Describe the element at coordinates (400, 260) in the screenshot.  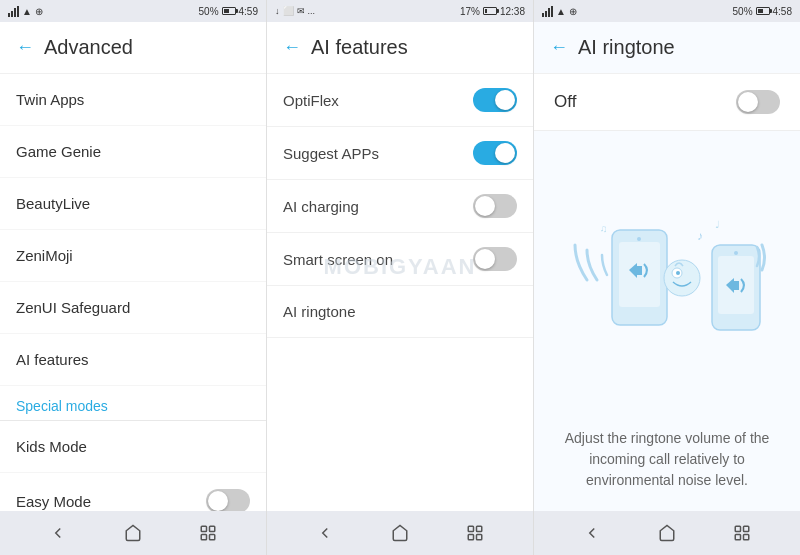
I see `ai-menu-smart-screen: Smart screen on` at that location.